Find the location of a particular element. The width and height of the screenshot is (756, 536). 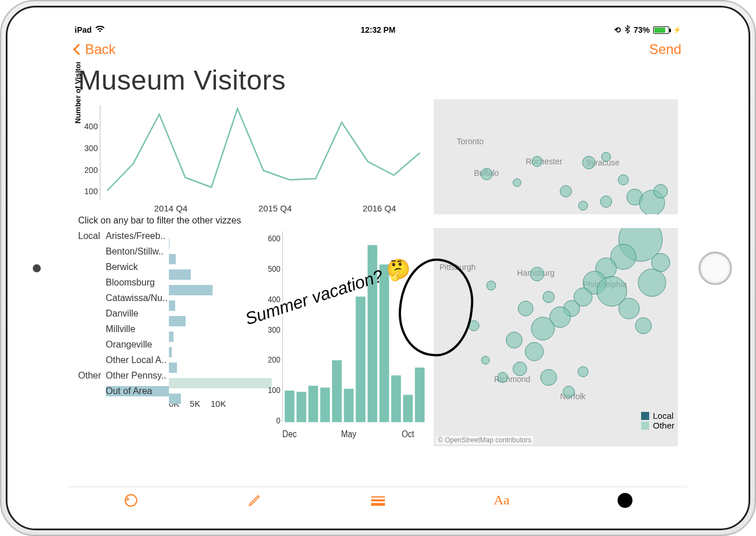

svg-text: May is located at coordinates (349, 434).